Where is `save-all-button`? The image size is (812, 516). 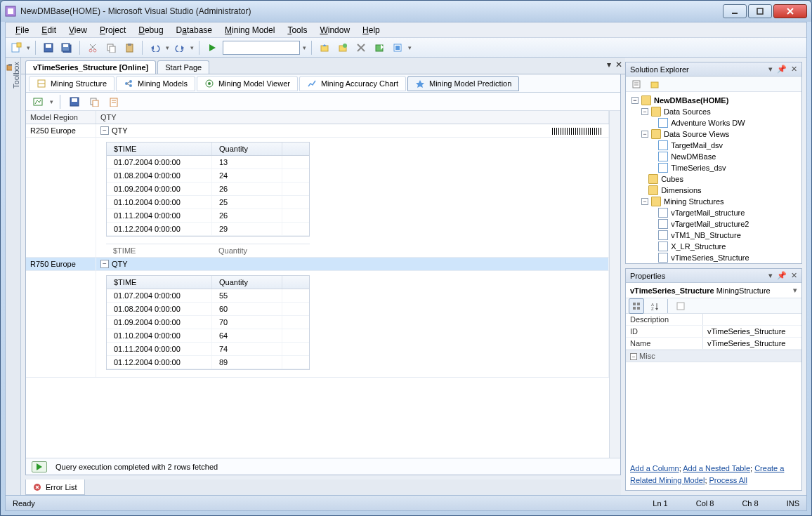 save-all-button is located at coordinates (67, 48).